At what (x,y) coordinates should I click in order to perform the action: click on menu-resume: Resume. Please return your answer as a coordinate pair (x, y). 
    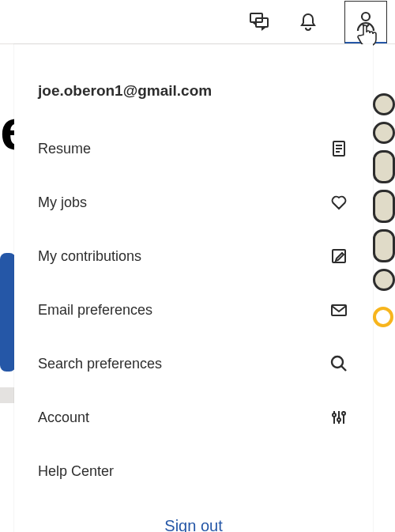
    Looking at the image, I should click on (194, 149).